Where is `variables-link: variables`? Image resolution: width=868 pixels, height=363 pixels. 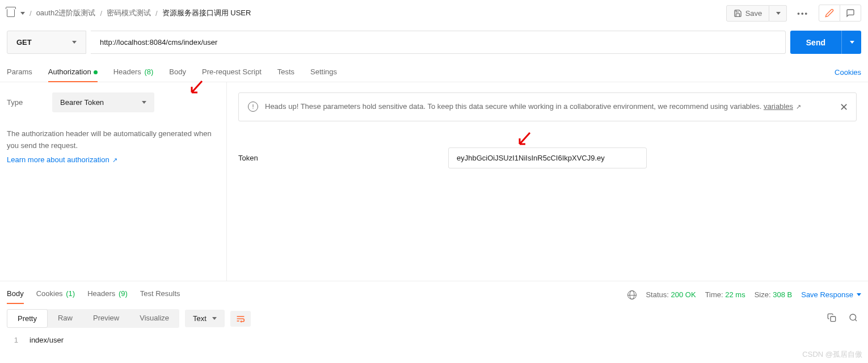
variables-link: variables is located at coordinates (778, 107).